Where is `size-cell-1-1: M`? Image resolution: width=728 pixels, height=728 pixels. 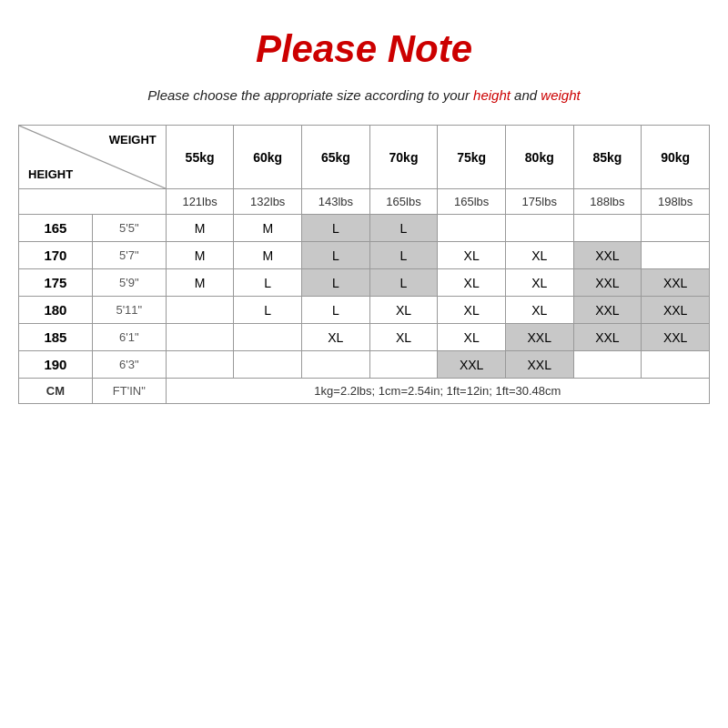
size-cell-1-1: M is located at coordinates (268, 256).